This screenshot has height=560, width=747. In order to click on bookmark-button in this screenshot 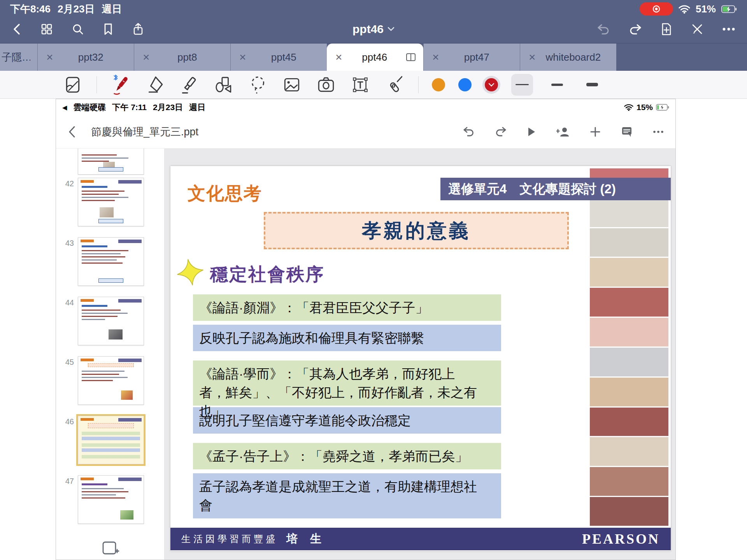, I will do `click(108, 29)`.